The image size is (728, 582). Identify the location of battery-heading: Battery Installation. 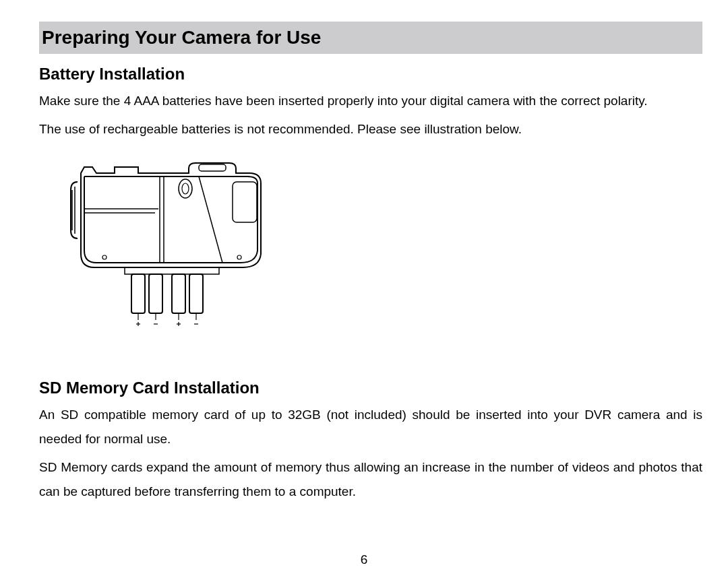
(384, 74).